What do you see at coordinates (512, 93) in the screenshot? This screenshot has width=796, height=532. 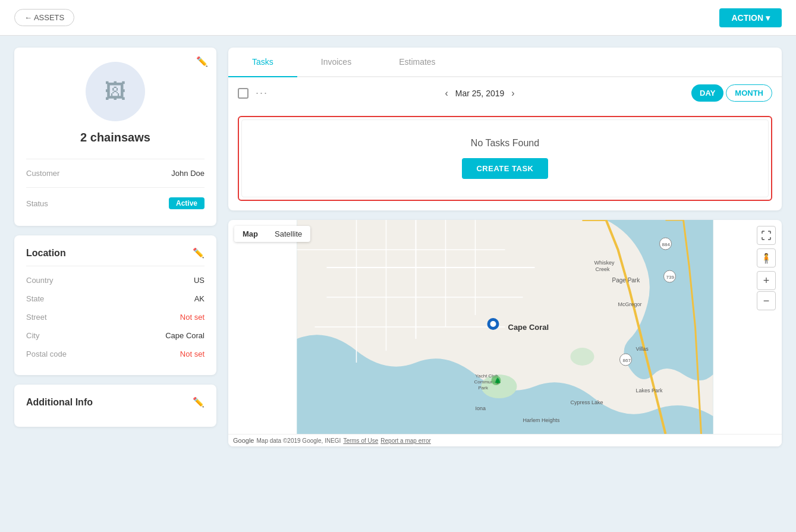 I see `next-date-button: ›` at bounding box center [512, 93].